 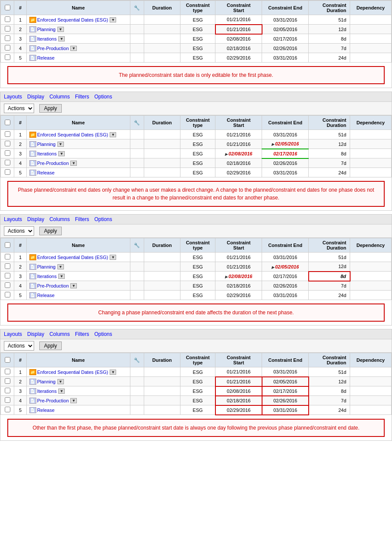 What do you see at coordinates (103, 334) in the screenshot?
I see `options-link-3: Options` at bounding box center [103, 334].